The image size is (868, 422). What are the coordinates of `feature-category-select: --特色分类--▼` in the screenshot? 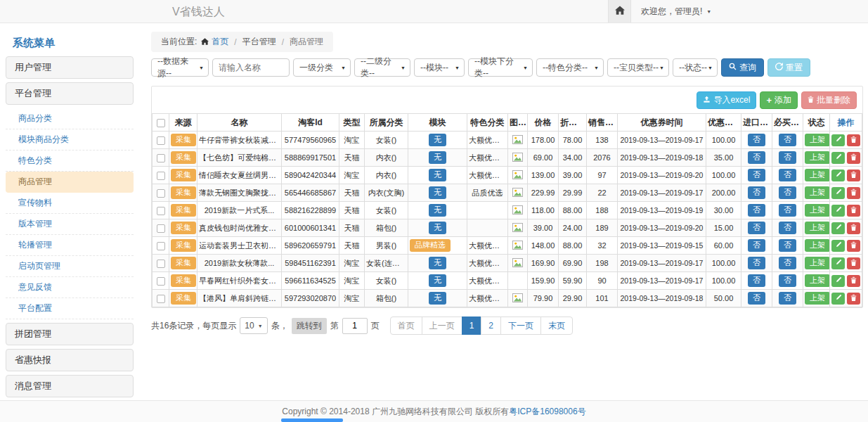 It's located at (570, 68).